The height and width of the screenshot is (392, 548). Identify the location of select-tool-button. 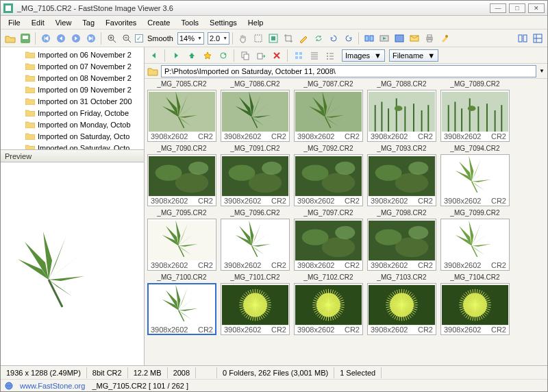
(258, 38).